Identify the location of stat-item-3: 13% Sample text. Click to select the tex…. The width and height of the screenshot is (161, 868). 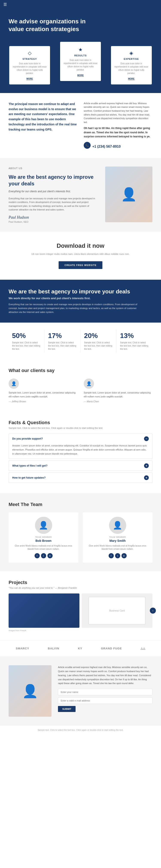
(134, 341).